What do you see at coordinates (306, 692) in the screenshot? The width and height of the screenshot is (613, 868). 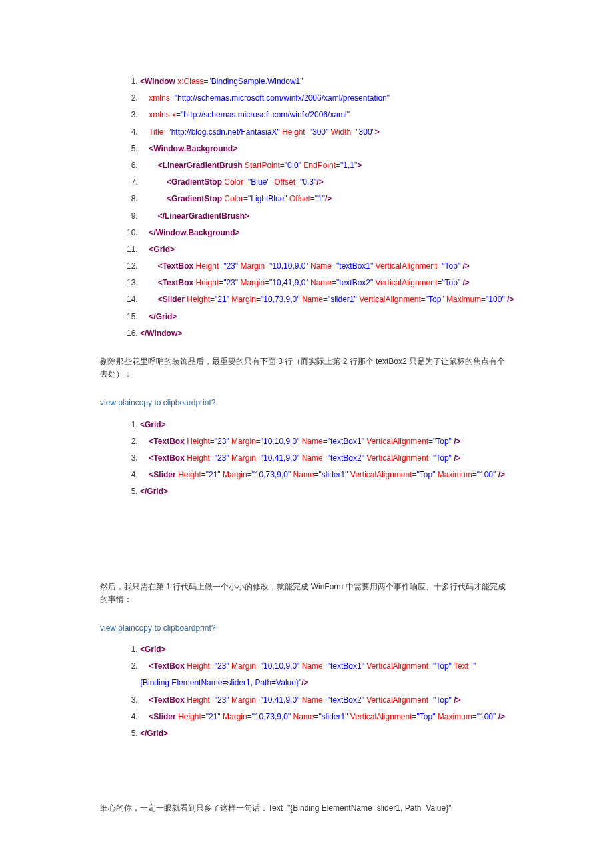 I see `code-block-3: <Grid> <TextBox Height="23" Margin="10,1…` at bounding box center [306, 692].